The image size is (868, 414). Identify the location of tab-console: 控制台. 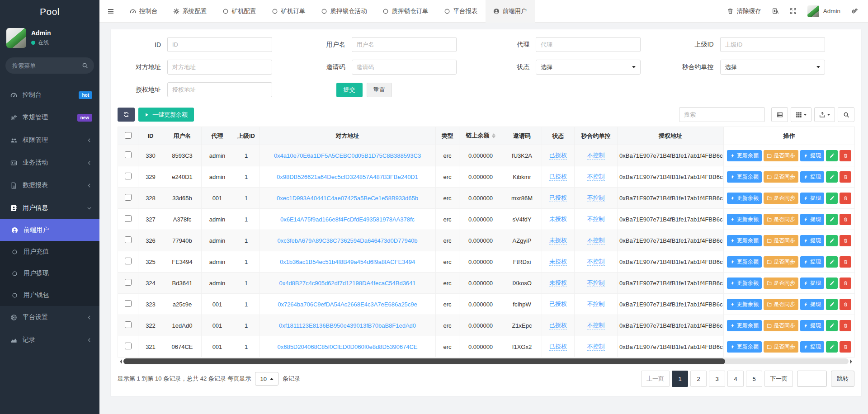
(144, 11).